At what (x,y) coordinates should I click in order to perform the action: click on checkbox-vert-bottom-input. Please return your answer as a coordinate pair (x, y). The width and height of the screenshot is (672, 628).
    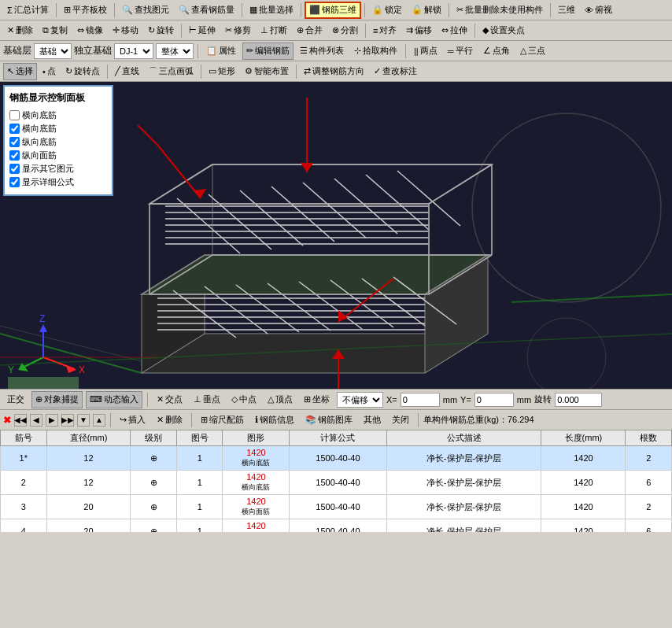
    Looking at the image, I should click on (14, 142).